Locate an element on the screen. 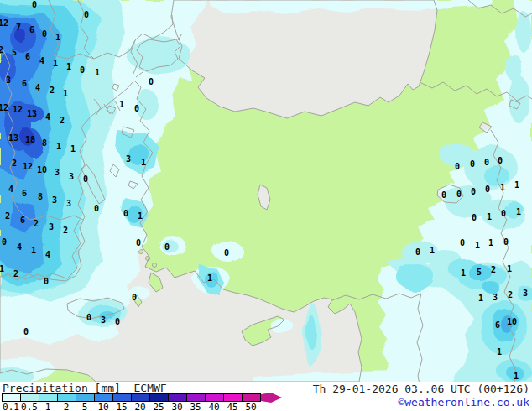 This screenshot has height=411, width=532. color-scale is located at coordinates (131, 398).